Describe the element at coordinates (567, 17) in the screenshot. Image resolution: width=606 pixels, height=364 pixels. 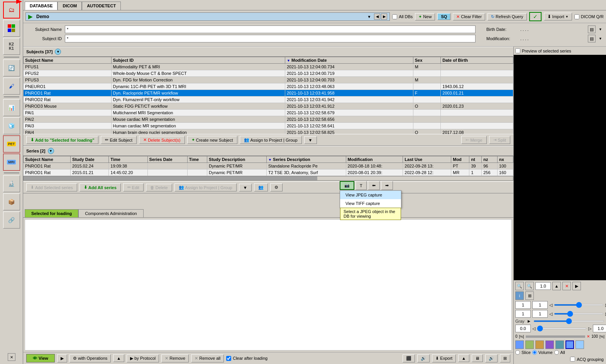
I see `import-dropdown-icon: ▼` at that location.